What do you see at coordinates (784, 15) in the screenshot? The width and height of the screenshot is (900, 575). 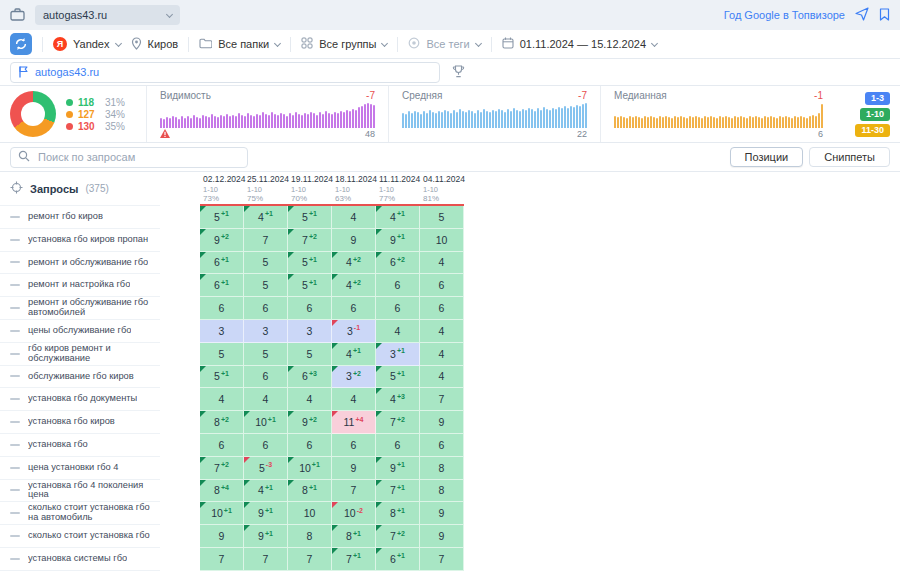 I see `promo-link: Год Google в Топвизоре` at bounding box center [784, 15].